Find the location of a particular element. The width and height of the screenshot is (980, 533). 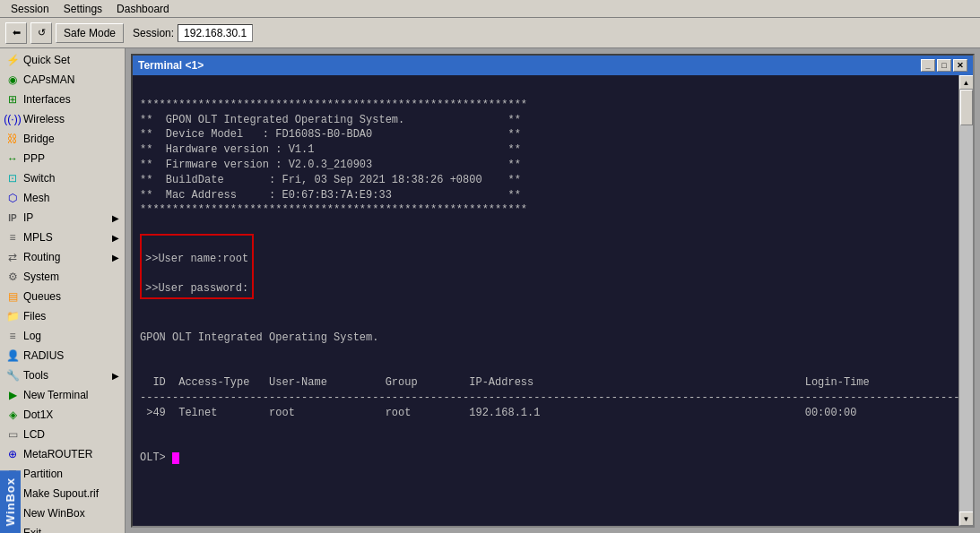

scrollbar-down-button: ▼ is located at coordinates (967, 519).